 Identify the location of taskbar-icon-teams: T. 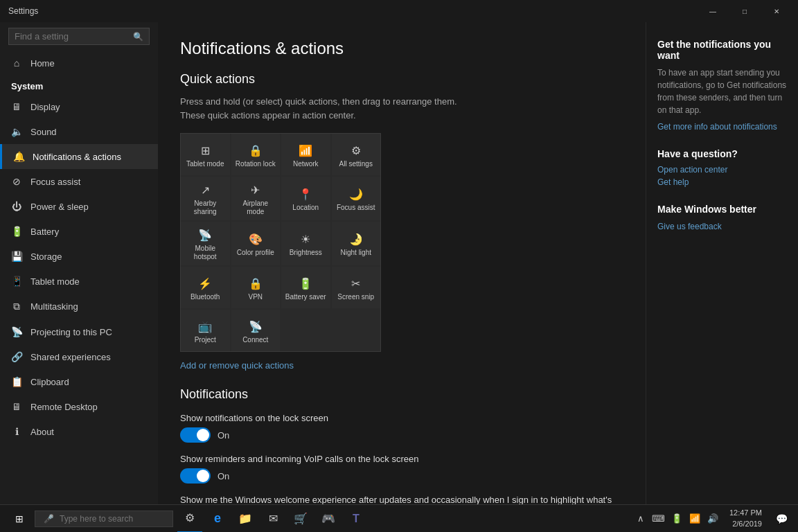
(356, 519).